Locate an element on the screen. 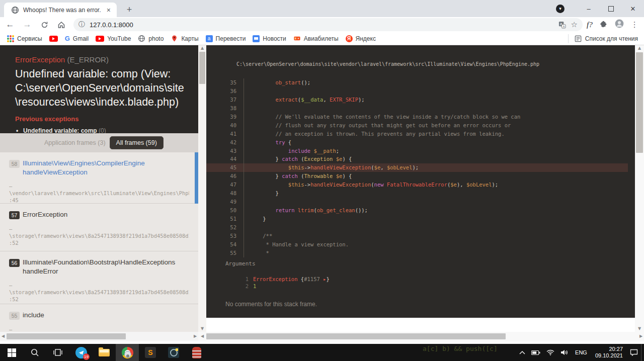  bookmark-Gmail: GGmail is located at coordinates (76, 38).